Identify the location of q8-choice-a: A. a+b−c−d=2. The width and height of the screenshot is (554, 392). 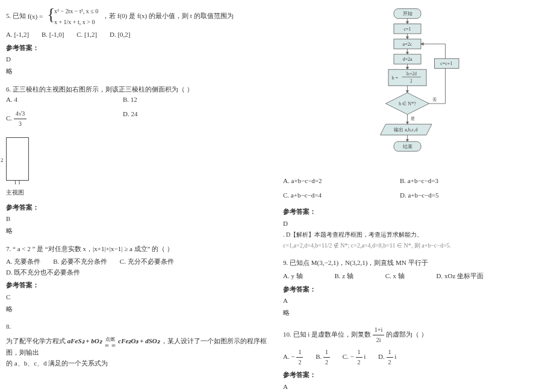
(336, 181).